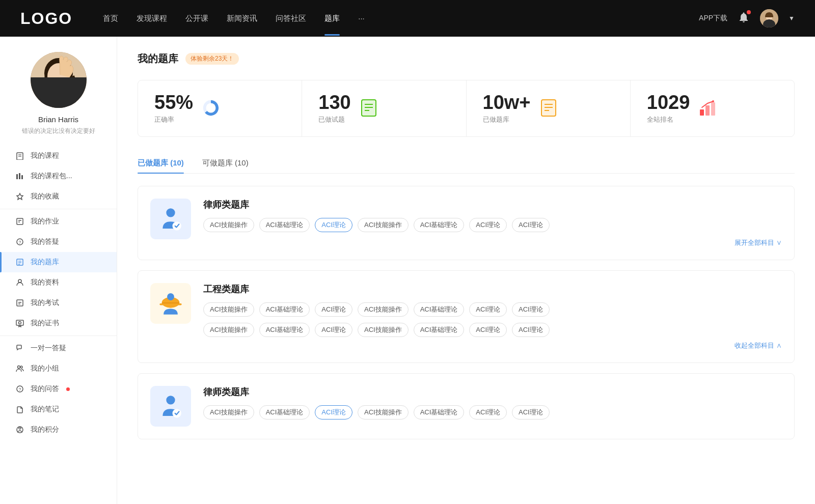  What do you see at coordinates (45, 156) in the screenshot?
I see `sidebar-item-my-course-label: 我的课程` at bounding box center [45, 156].